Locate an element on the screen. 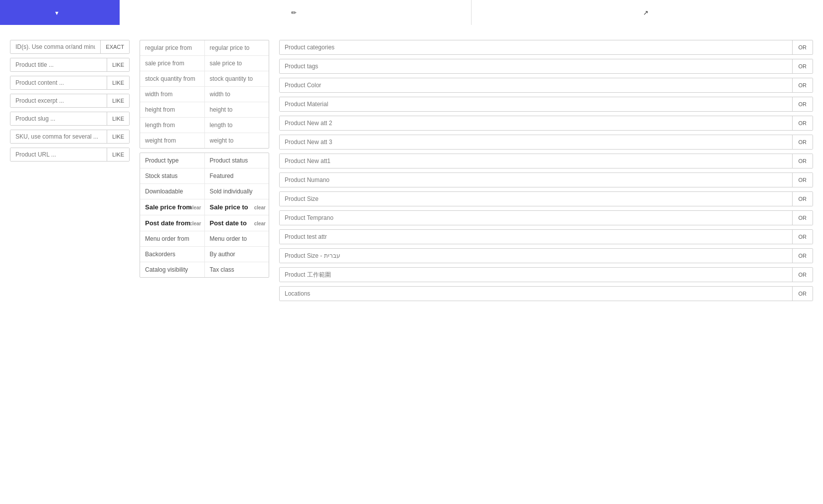 The width and height of the screenshot is (823, 504). extra-left-1: Backorders is located at coordinates (172, 254).